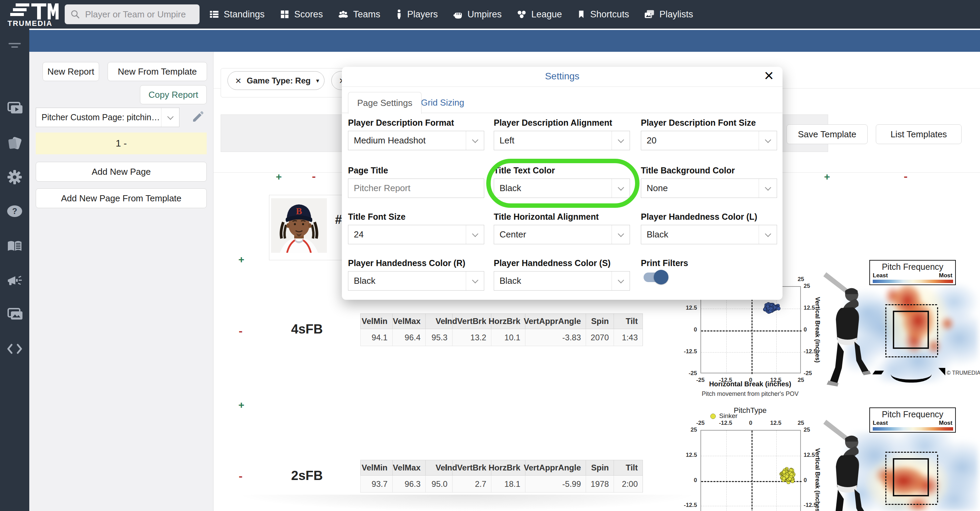 This screenshot has width=980, height=511. I want to click on cards-icon, so click(14, 143).